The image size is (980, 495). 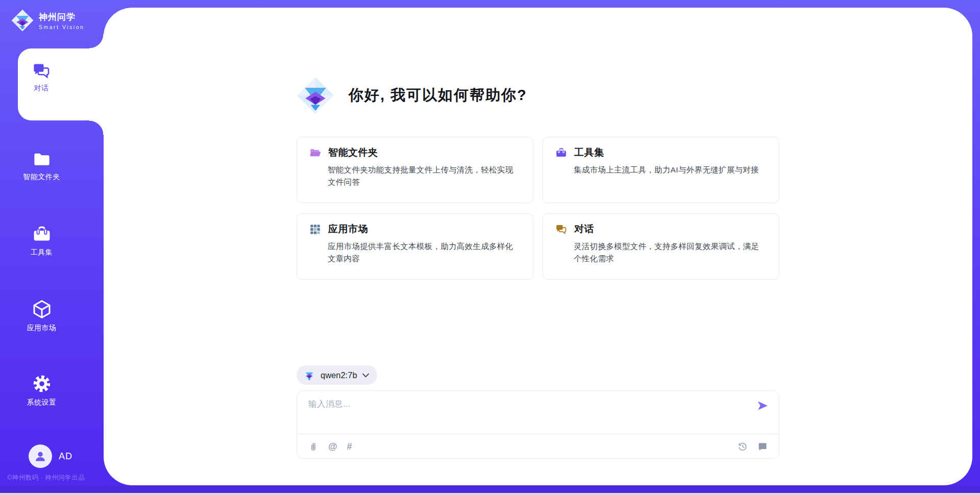 What do you see at coordinates (763, 406) in the screenshot?
I see `send-icon` at bounding box center [763, 406].